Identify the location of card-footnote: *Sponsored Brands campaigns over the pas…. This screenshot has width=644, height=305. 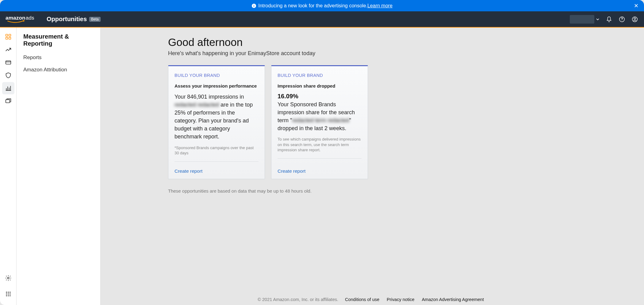
(217, 151).